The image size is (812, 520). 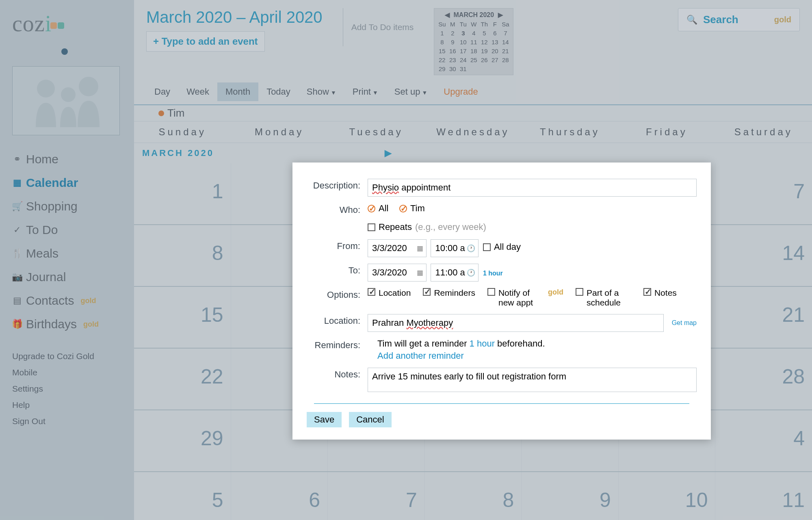 I want to click on link-upgrade: Upgrade, so click(x=461, y=92).